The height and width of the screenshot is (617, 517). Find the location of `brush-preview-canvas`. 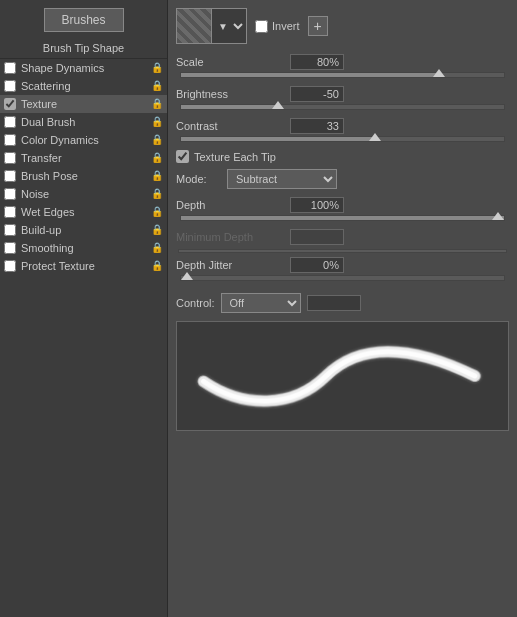

brush-preview-canvas is located at coordinates (342, 376).